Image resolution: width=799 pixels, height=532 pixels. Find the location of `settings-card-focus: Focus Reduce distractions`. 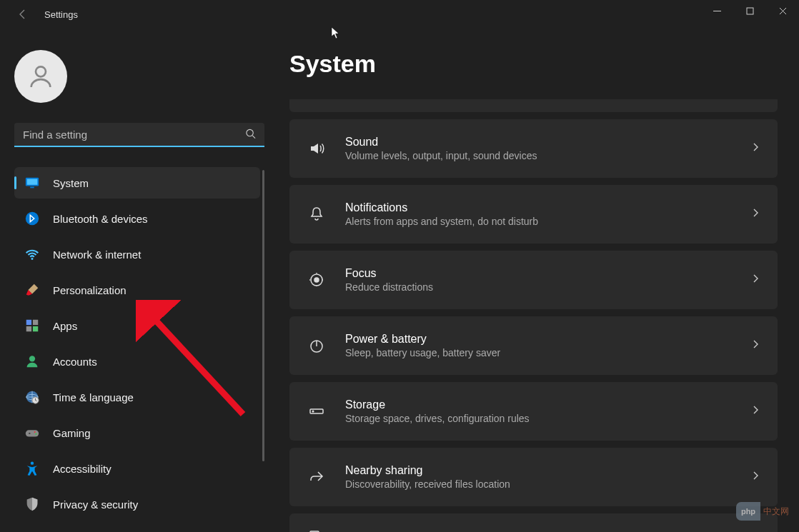

settings-card-focus: Focus Reduce distractions is located at coordinates (533, 280).